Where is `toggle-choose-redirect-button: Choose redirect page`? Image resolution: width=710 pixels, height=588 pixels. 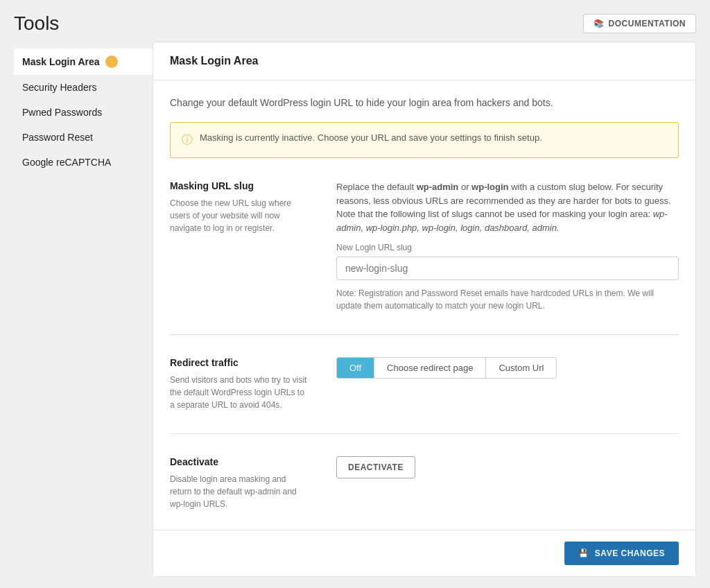 toggle-choose-redirect-button: Choose redirect page is located at coordinates (430, 368).